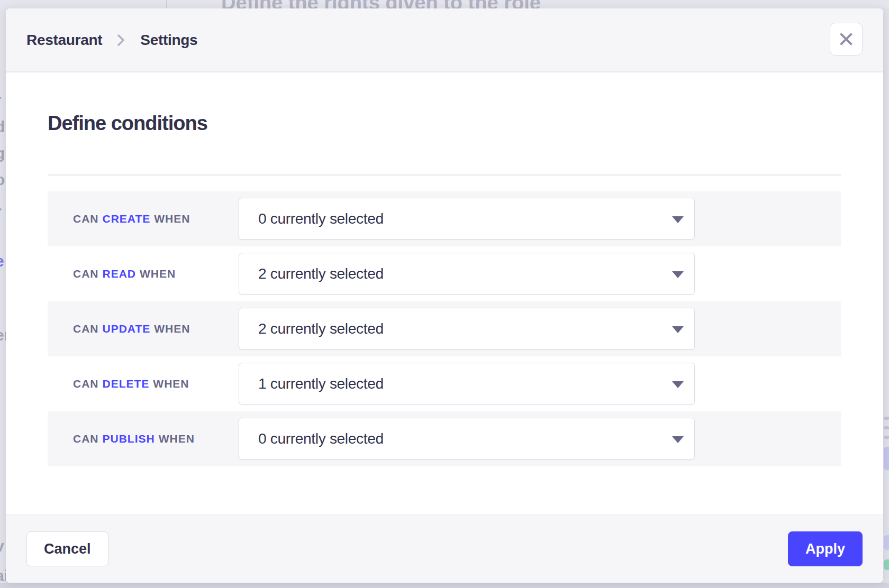  I want to click on background-text-fragment: ai, so click(3, 575).